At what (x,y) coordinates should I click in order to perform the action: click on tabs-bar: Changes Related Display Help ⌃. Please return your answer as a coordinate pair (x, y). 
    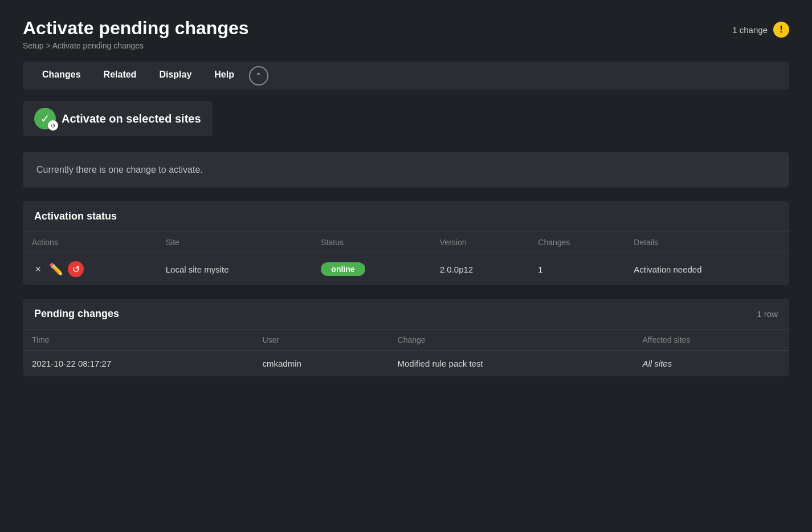
    Looking at the image, I should click on (406, 75).